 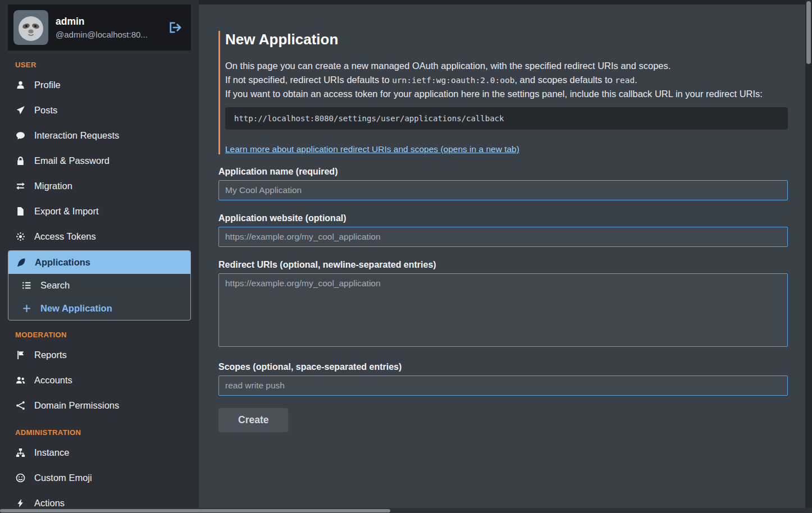 I want to click on user-icon, so click(x=20, y=85).